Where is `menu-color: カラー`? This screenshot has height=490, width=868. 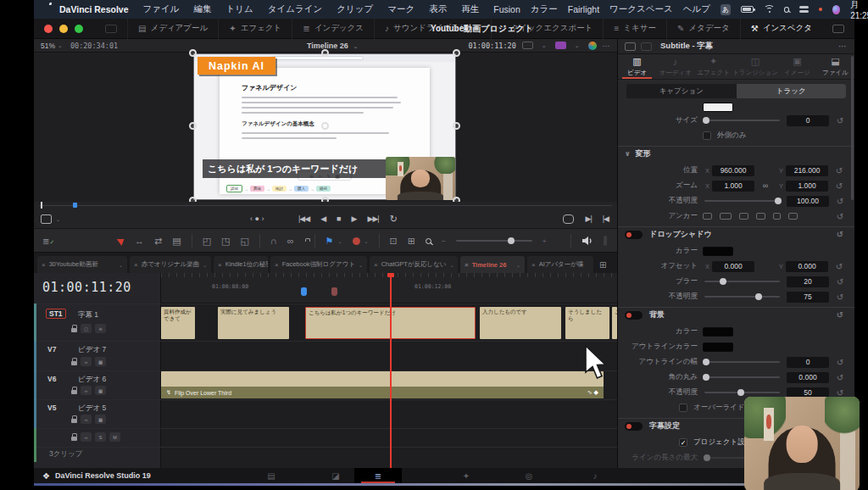
menu-color: カラー is located at coordinates (544, 9).